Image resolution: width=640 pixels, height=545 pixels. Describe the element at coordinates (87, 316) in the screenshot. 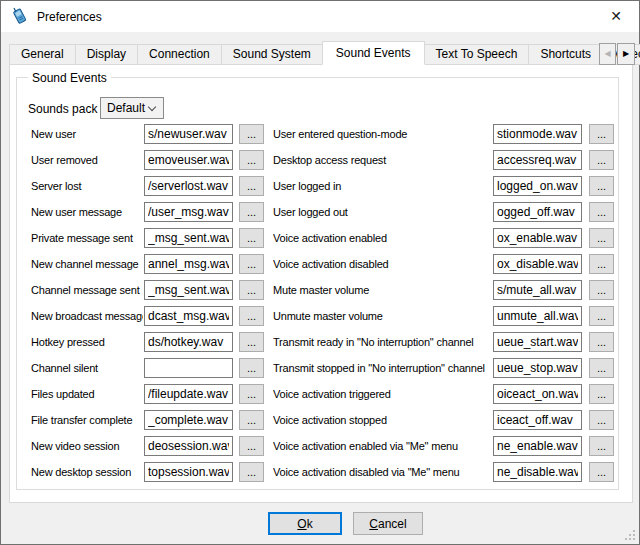

I see `sound-event-label: New broadcast message` at that location.